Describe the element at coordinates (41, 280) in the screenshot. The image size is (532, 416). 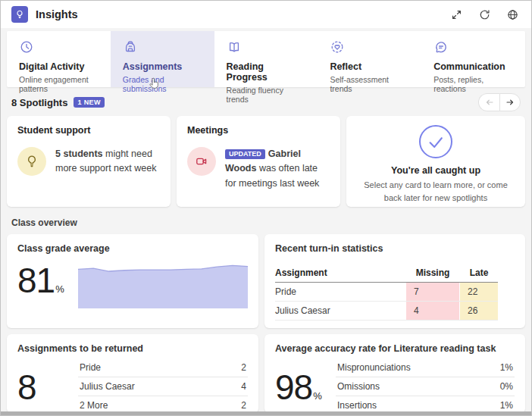
I see `grade-average-value: 81%` at that location.